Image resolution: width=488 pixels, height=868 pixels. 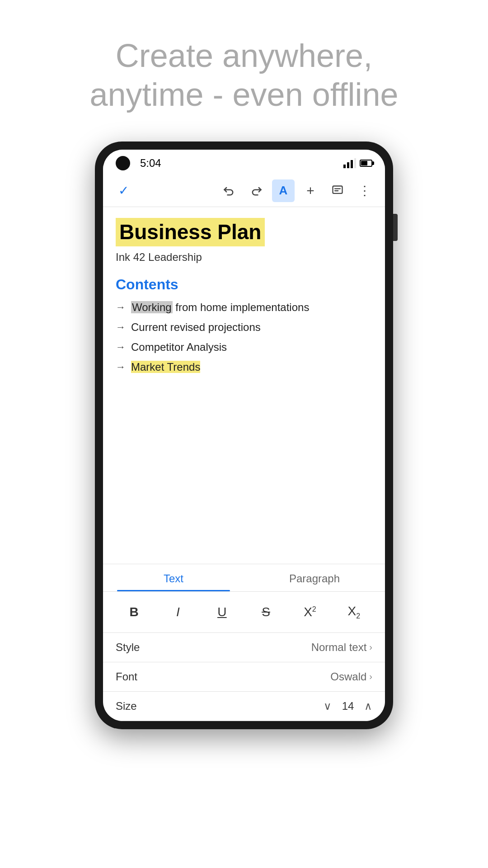 What do you see at coordinates (138, 163) in the screenshot?
I see `status-bar-left: 5:04` at bounding box center [138, 163].